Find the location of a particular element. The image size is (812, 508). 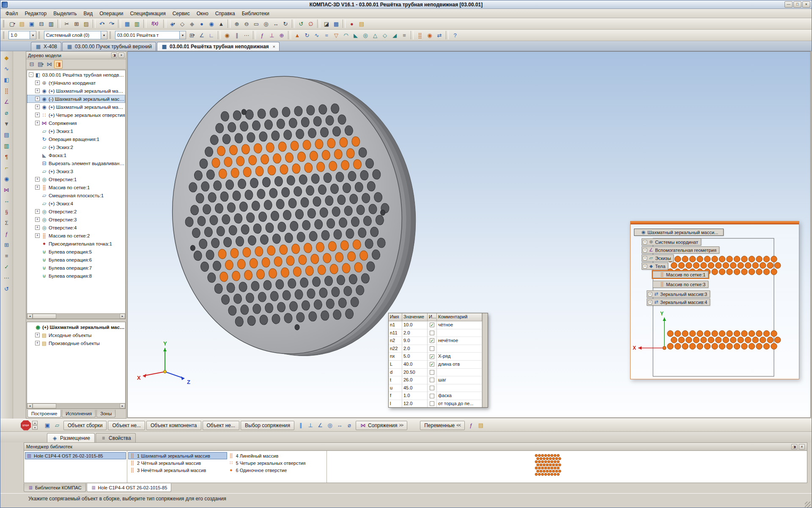

menu-item: Редактор is located at coordinates (36, 14).